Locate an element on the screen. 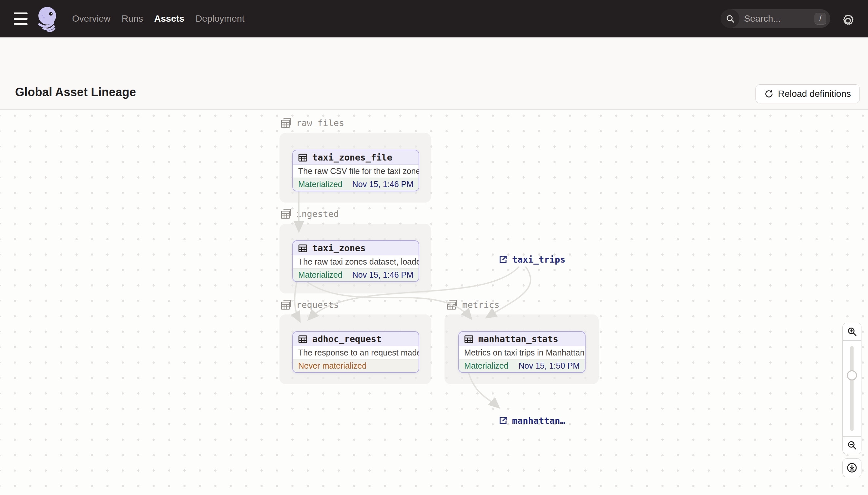  asset-description: The raw taxi zones dataset, loaded int..… is located at coordinates (356, 262).